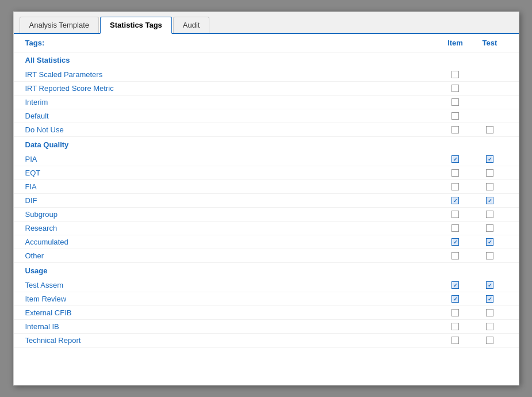 Image resolution: width=532 pixels, height=397 pixels. What do you see at coordinates (266, 242) in the screenshot?
I see `table-row: Accumulated` at bounding box center [266, 242].